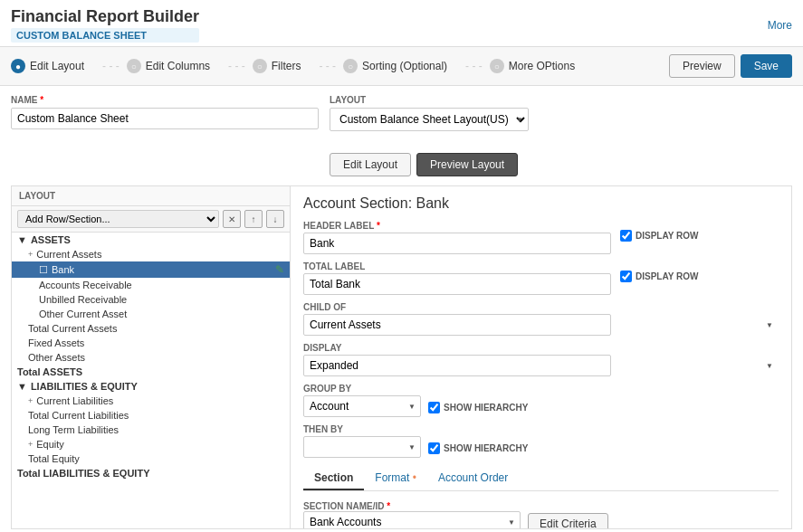 This screenshot has width=803, height=532. What do you see at coordinates (541, 279) in the screenshot?
I see `total-label-row: TOTAL LABEL DISPLAY ROW` at bounding box center [541, 279].